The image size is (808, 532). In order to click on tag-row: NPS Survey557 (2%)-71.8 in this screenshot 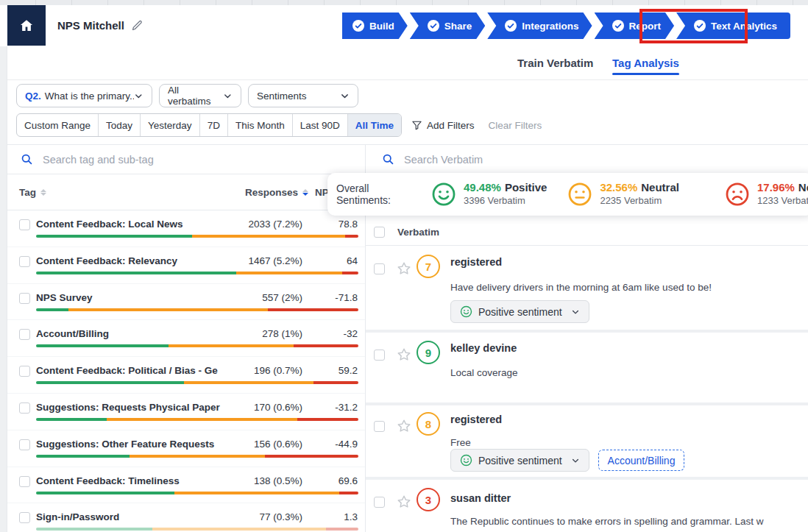, I will do `click(182, 302)`.